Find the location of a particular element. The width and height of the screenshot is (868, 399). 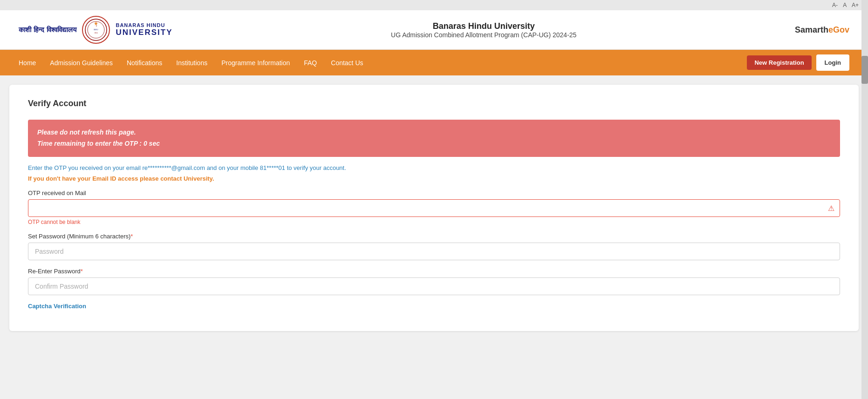

alert-line1: Please do not refresh this page. is located at coordinates (434, 133).